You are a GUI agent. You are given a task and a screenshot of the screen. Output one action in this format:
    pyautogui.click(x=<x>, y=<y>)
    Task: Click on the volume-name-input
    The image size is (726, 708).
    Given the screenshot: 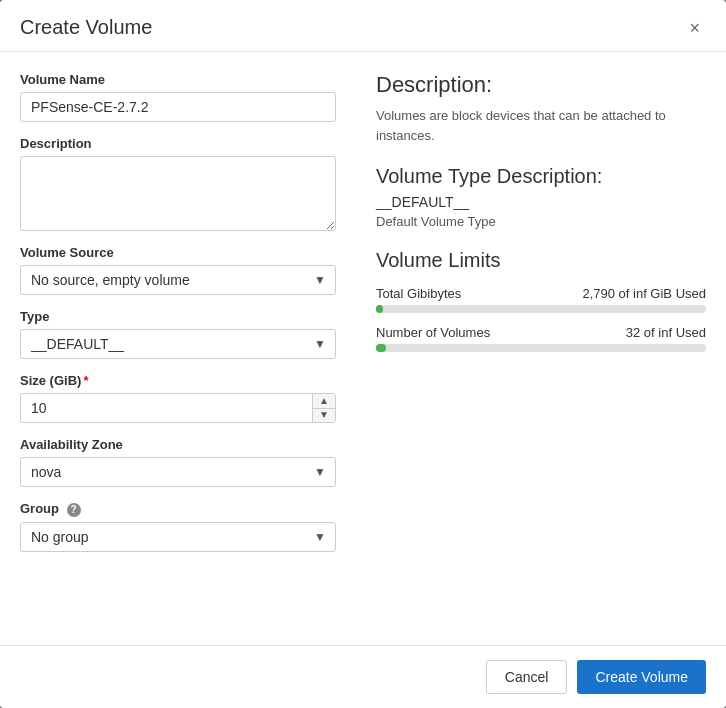 What is the action you would take?
    pyautogui.click(x=178, y=107)
    